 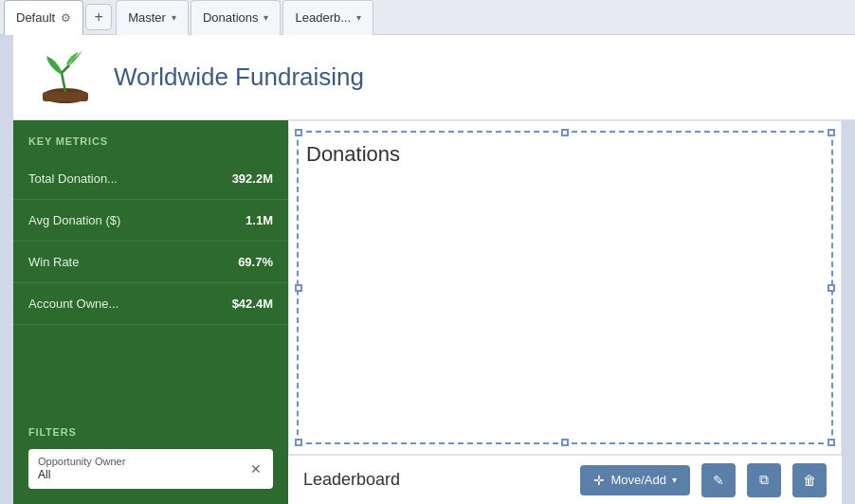 What do you see at coordinates (719, 480) in the screenshot?
I see `edit-button: ✎` at bounding box center [719, 480].